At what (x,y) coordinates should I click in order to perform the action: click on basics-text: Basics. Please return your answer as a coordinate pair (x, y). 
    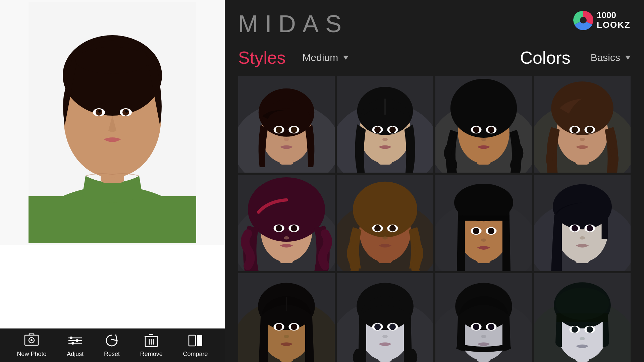
    Looking at the image, I should click on (605, 58).